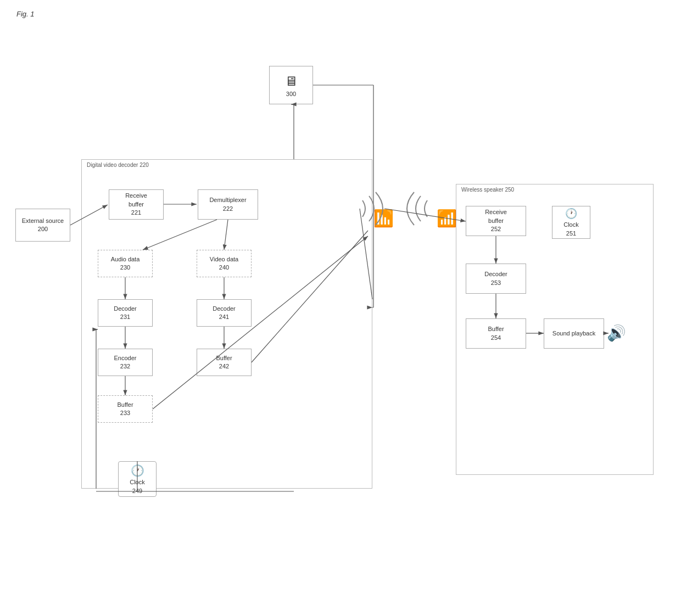 This screenshot has height=616, width=681. Describe the element at coordinates (496, 216) in the screenshot. I see `ws-receive-buffer-label: Receivebuffer` at that location.